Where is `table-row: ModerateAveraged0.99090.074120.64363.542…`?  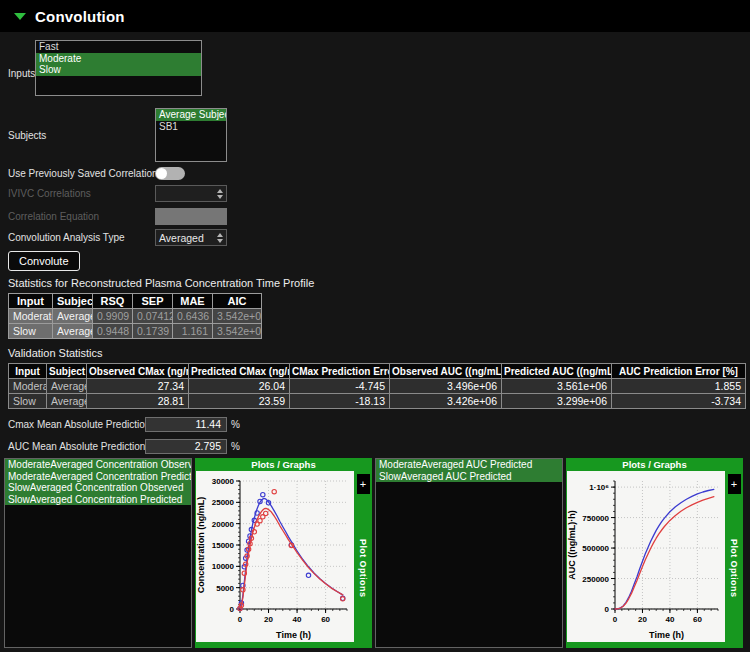
table-row: ModerateAveraged0.99090.074120.64363.542… is located at coordinates (136, 316).